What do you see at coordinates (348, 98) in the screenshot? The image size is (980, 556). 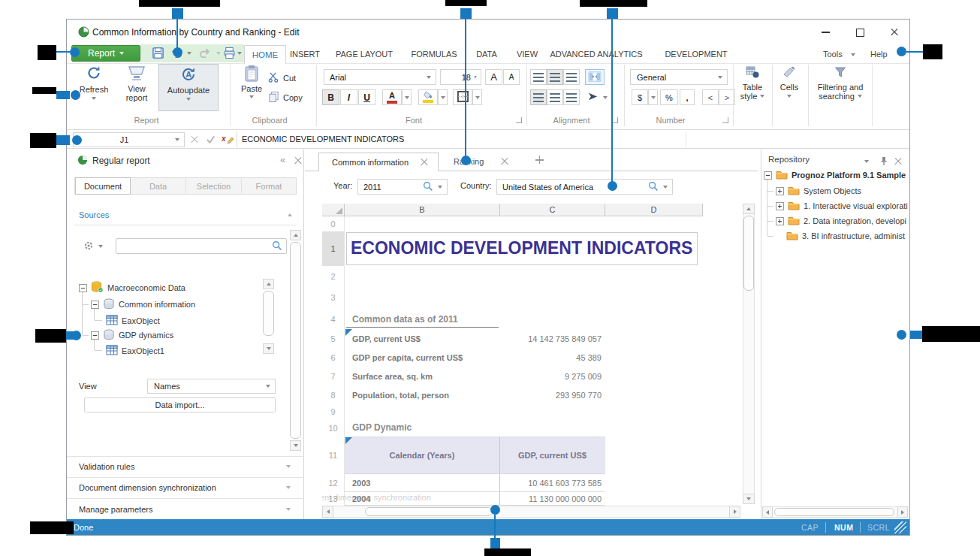 I see `italic-button: I` at bounding box center [348, 98].